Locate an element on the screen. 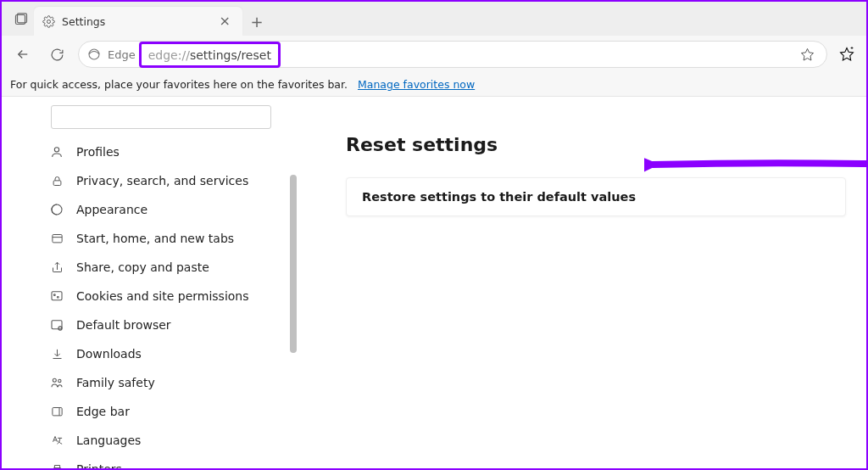 The width and height of the screenshot is (868, 470). edgebar-icon is located at coordinates (57, 411).